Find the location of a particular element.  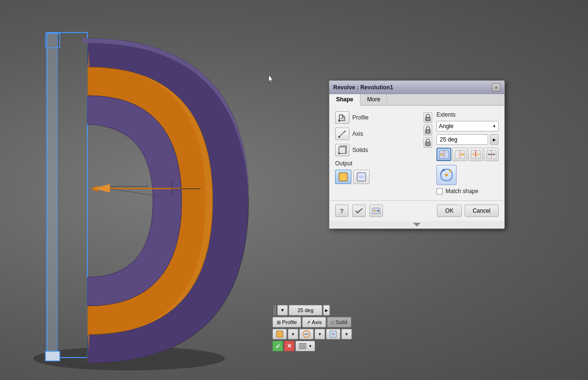

cancel-button: Cancel is located at coordinates (482, 211).